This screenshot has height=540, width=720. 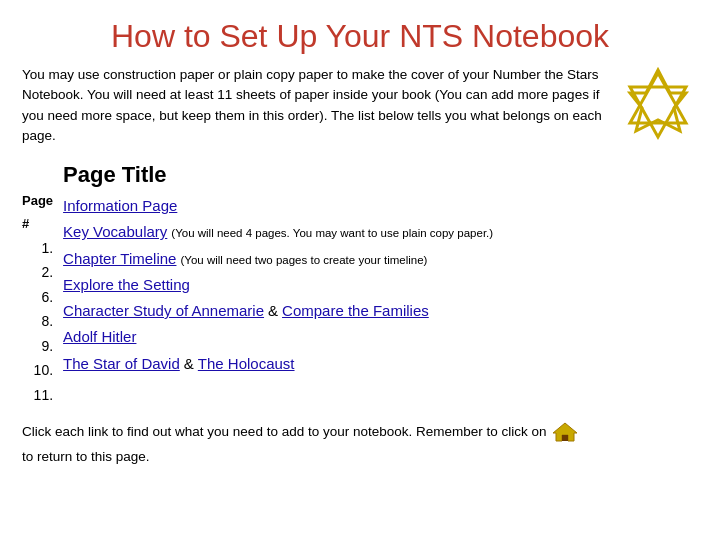 I want to click on footer-text: Click each link to find out what you nee…, so click(x=284, y=432).